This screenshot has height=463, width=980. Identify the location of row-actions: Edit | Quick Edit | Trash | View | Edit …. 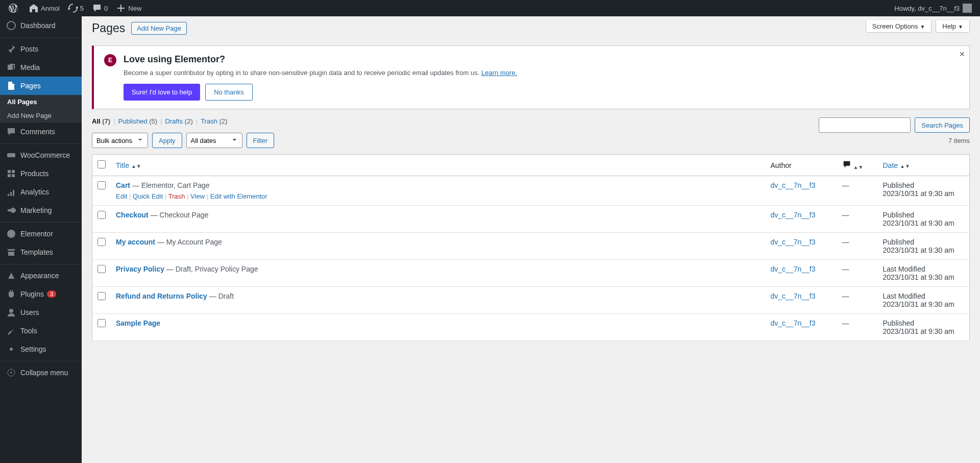
(438, 196).